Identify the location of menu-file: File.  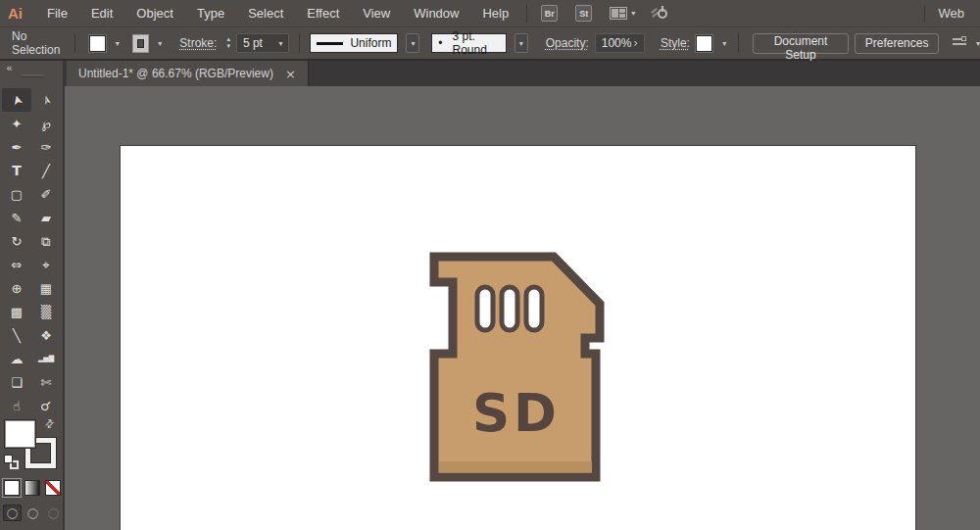
(57, 14).